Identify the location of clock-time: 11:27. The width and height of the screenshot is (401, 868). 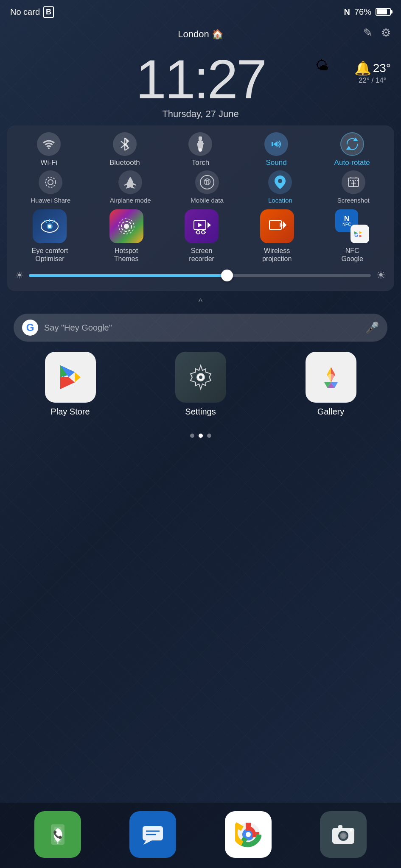
(200, 79).